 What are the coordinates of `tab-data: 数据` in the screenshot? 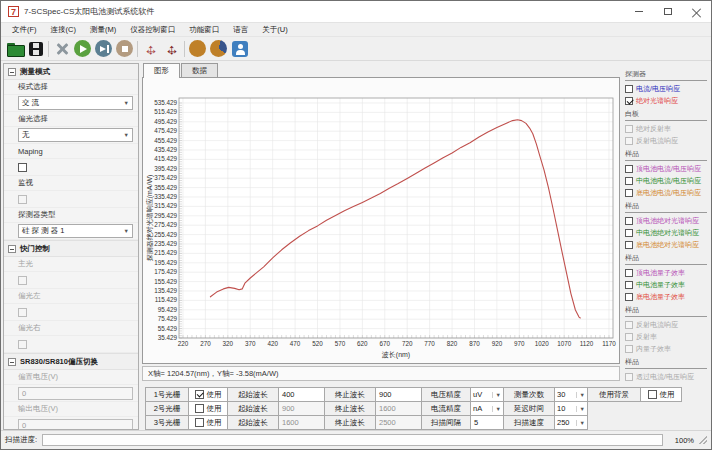 It's located at (200, 70).